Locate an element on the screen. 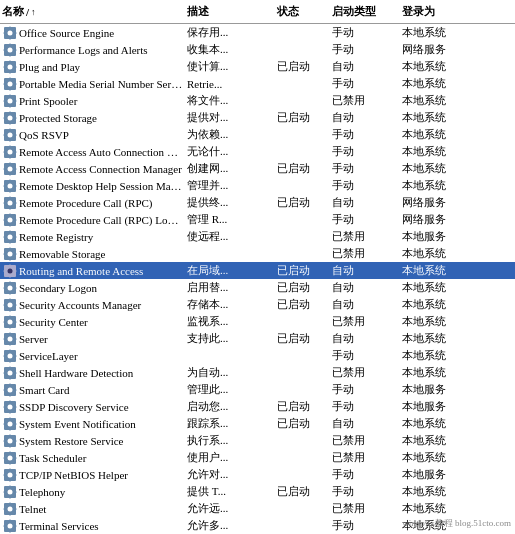 The height and width of the screenshot is (534, 515). table-row: QoS RSVP 为依赖... 手动 本地系统 is located at coordinates (258, 134).